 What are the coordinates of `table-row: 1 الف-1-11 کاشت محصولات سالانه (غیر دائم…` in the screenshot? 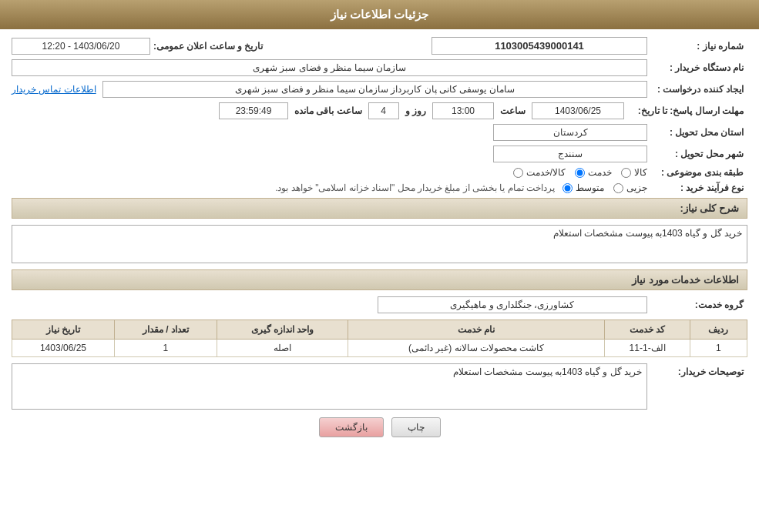 It's located at (380, 348).